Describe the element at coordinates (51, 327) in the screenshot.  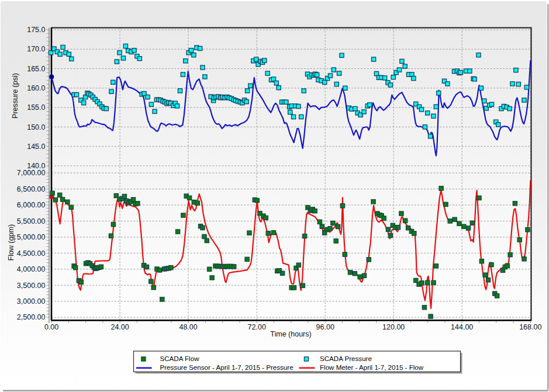
I see `svg-text: 0.00` at that location.